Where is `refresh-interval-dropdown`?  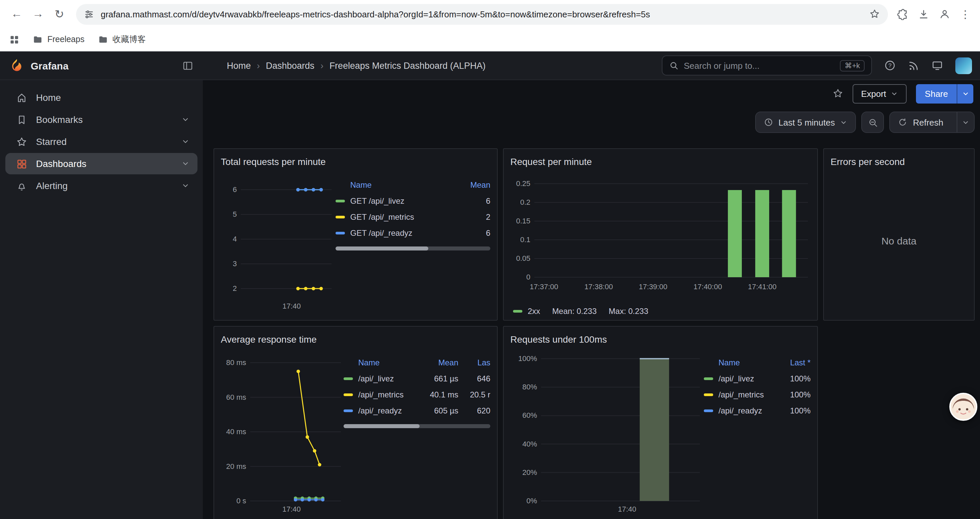 refresh-interval-dropdown is located at coordinates (966, 122).